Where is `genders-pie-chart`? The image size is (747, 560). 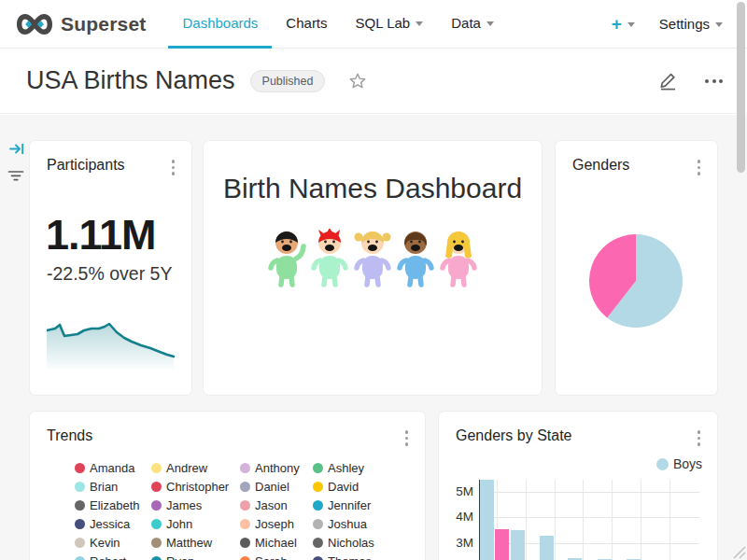
genders-pie-chart is located at coordinates (636, 281).